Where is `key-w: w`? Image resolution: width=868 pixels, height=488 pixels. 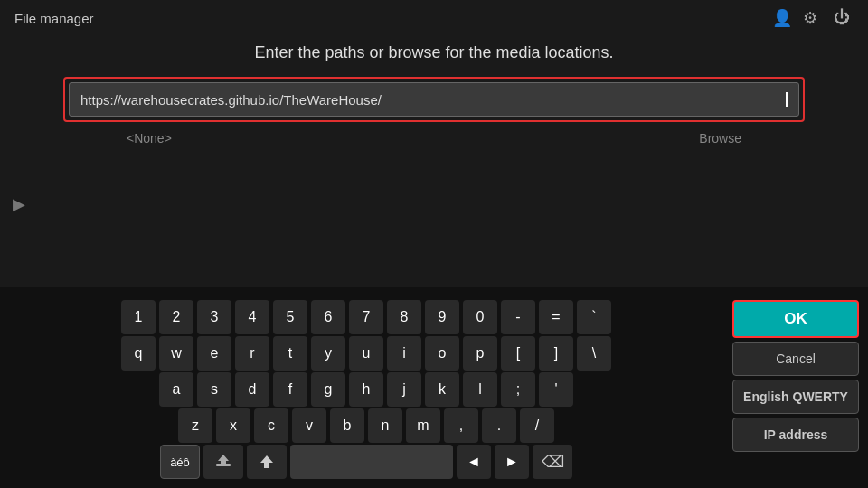
key-w: w is located at coordinates (176, 353).